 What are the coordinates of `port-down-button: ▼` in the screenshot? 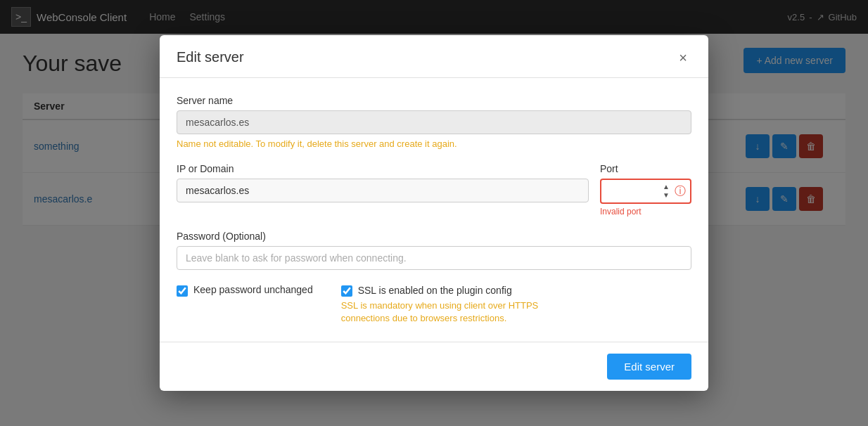 It's located at (666, 195).